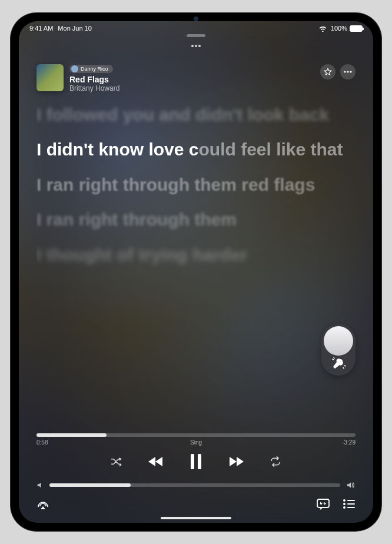 The width and height of the screenshot is (392, 544). I want to click on queue-button, so click(349, 505).